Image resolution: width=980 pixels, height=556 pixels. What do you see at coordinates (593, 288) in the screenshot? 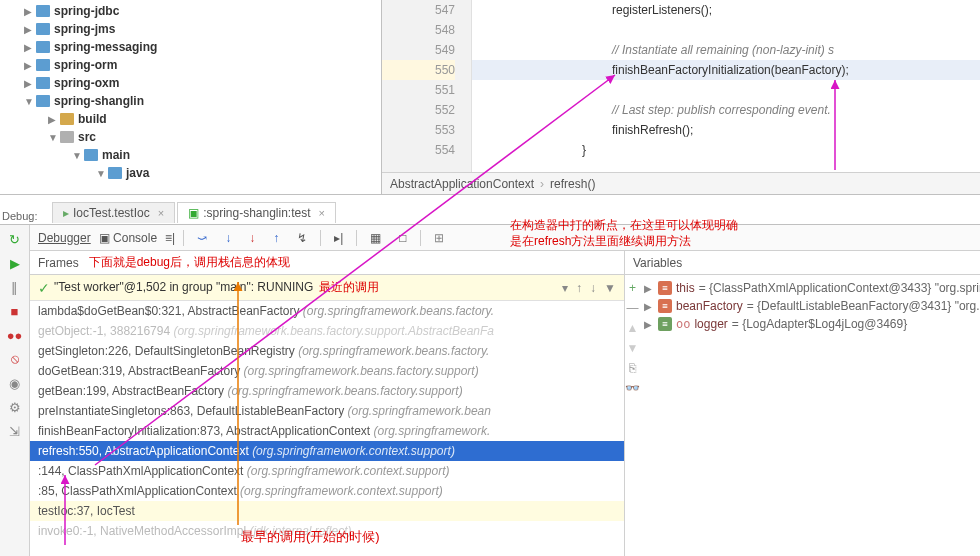
I see `next-frame-icon: ↓` at bounding box center [593, 288].